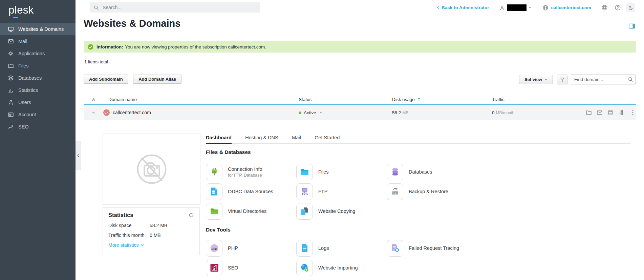 This screenshot has height=280, width=644. Describe the element at coordinates (179, 7) in the screenshot. I see `search-input` at that location.